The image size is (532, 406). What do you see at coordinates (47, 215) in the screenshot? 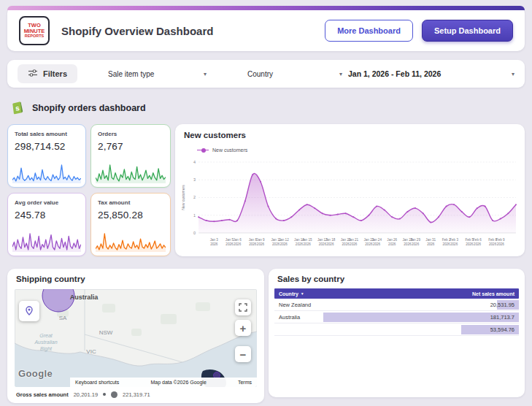
I see `kpi-value: 245.78` at bounding box center [47, 215].